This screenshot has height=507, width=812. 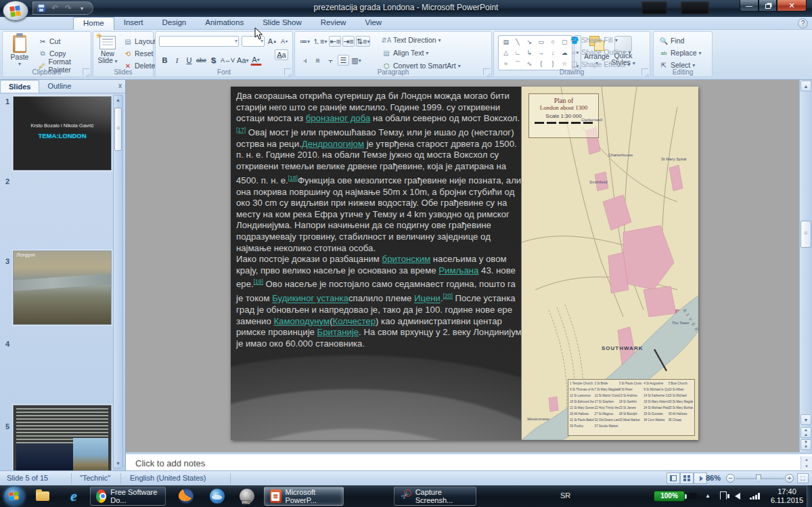 I want to click on cut-button: ✂Cut, so click(x=49, y=41).